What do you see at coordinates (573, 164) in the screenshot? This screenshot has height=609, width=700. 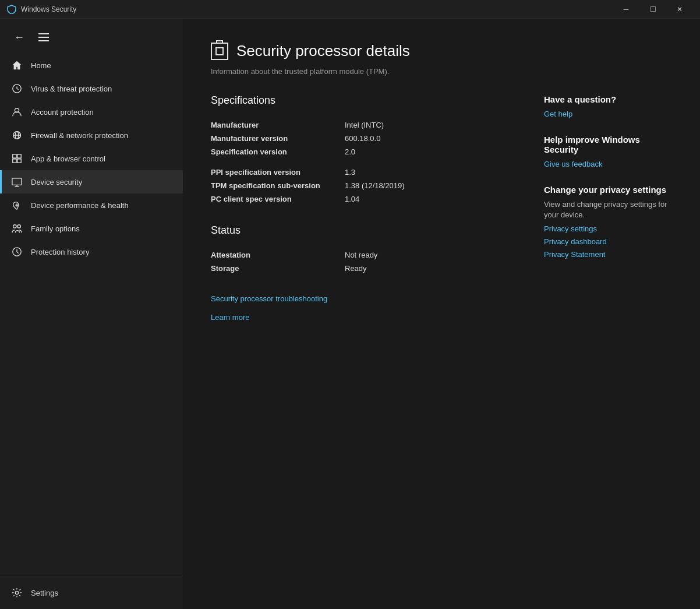 I see `feedback-link: Give us feedback` at bounding box center [573, 164].